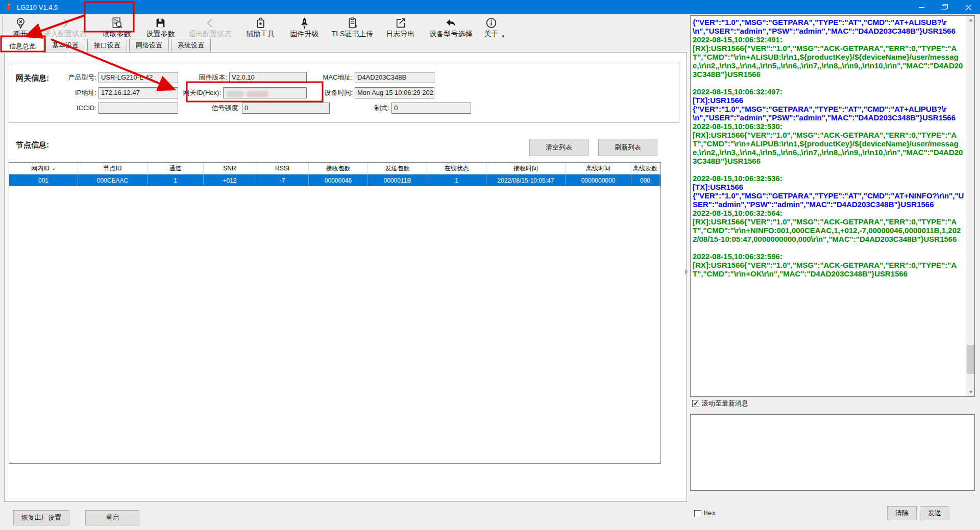  Describe the element at coordinates (22, 46) in the screenshot. I see `tab-info-overview: 信息总览` at that location.